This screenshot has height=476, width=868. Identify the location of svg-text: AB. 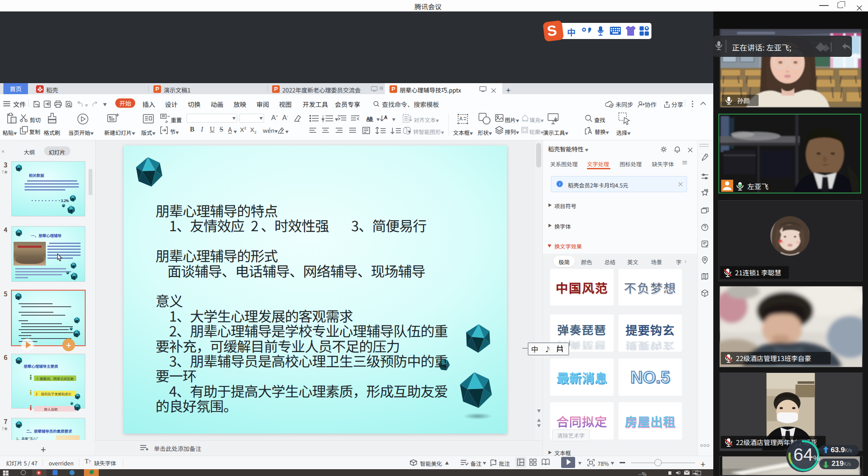
(370, 118).